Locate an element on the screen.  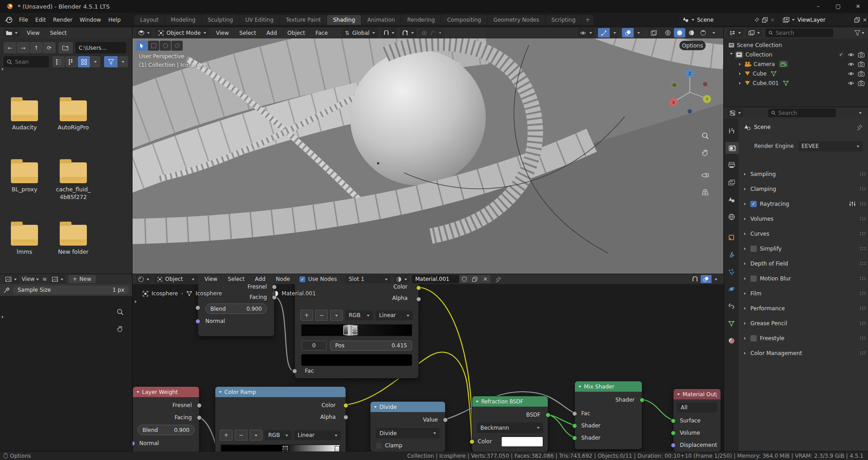
color-ramp-gradient is located at coordinates (356, 330).